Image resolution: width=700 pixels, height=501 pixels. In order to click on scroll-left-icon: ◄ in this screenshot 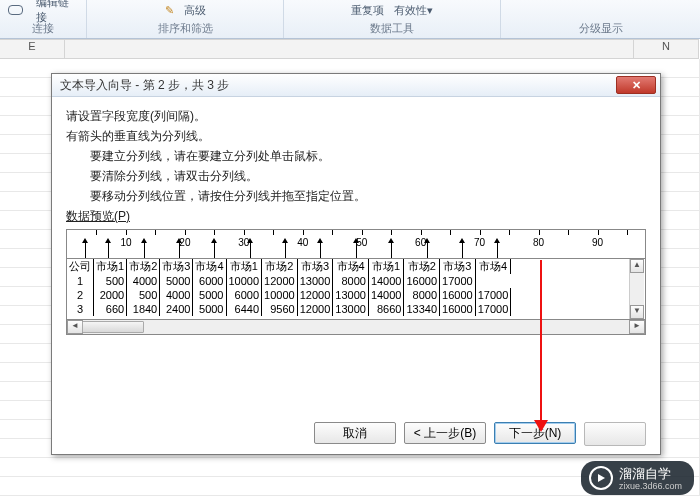, I will do `click(75, 327)`.